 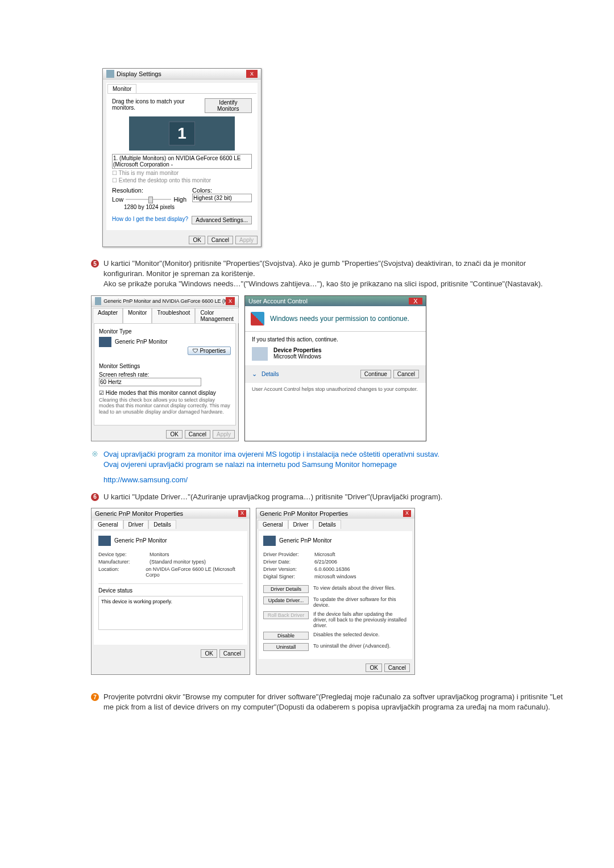 What do you see at coordinates (336, 702) in the screenshot?
I see `step-7-text: Provjerite potvrdni okvir "Browse my com…` at bounding box center [336, 702].